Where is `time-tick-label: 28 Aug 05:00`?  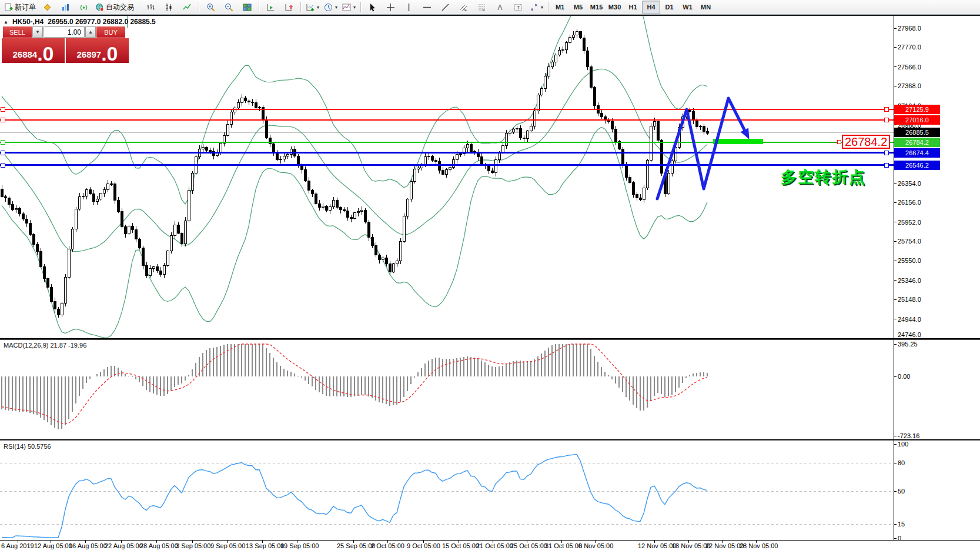
time-tick-label: 28 Aug 05:00 is located at coordinates (159, 546).